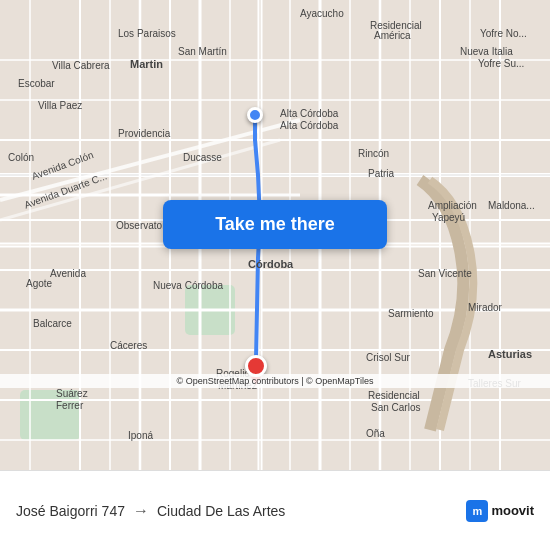  Describe the element at coordinates (141, 511) in the screenshot. I see `route-arrow-icon: →` at that location.